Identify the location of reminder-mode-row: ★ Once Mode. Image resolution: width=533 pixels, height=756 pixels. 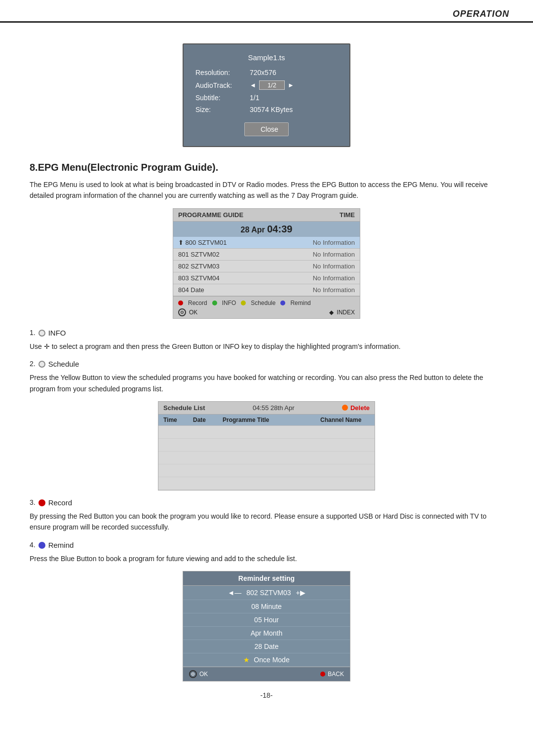
(266, 660).